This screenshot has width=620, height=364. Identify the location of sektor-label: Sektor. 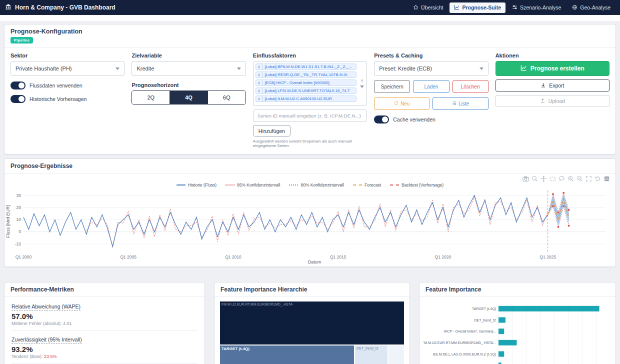
(68, 56).